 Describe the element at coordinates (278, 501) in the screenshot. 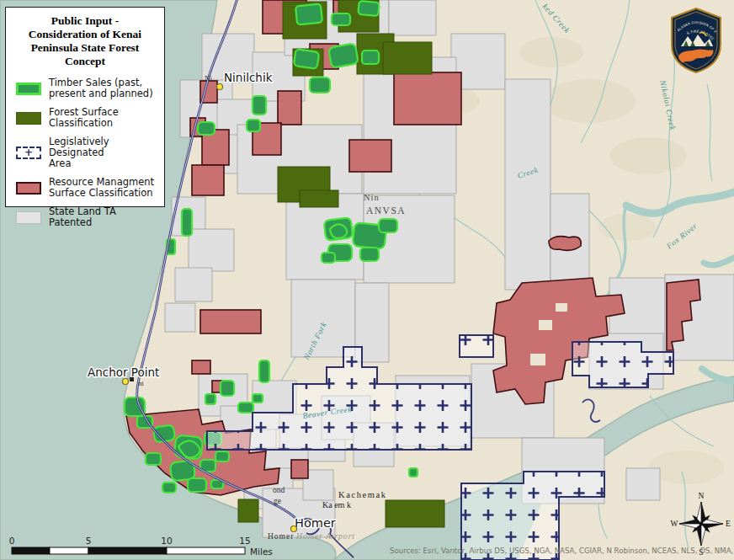

I see `ge-fragment: ge` at that location.